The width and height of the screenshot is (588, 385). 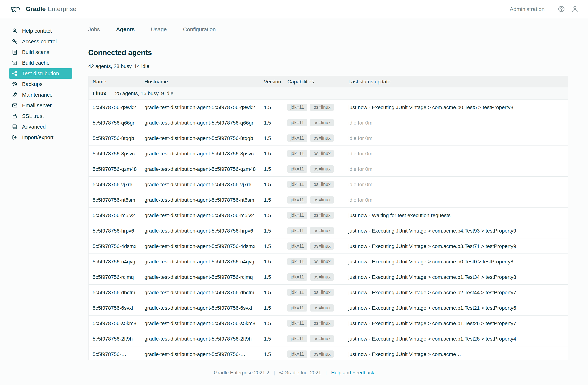 What do you see at coordinates (62, 9) in the screenshot?
I see `brand-enterprise: Enterprise` at bounding box center [62, 9].